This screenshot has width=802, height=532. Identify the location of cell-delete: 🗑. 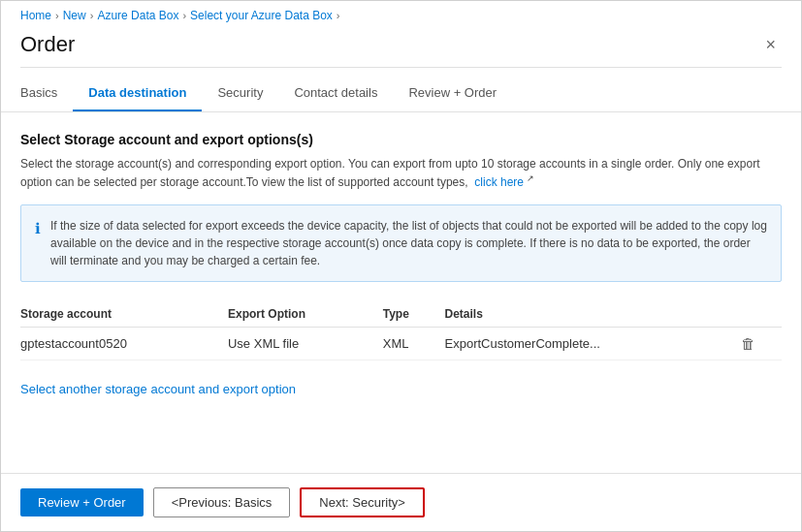
(761, 344).